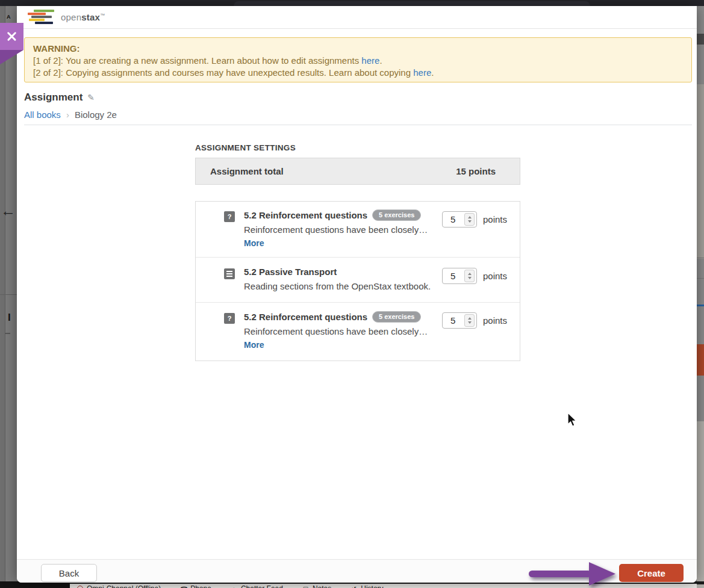 The height and width of the screenshot is (588, 704). I want to click on background-text-fragment: I, so click(10, 318).